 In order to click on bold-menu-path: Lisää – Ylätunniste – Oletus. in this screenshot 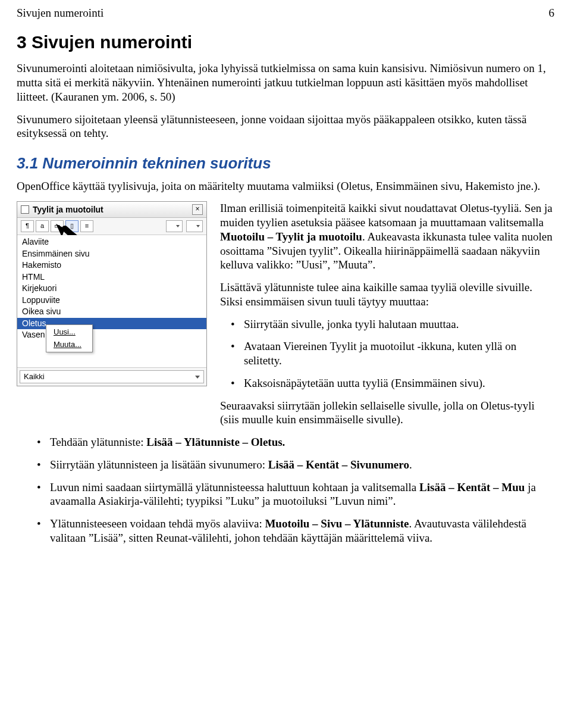, I will do `click(215, 442)`.